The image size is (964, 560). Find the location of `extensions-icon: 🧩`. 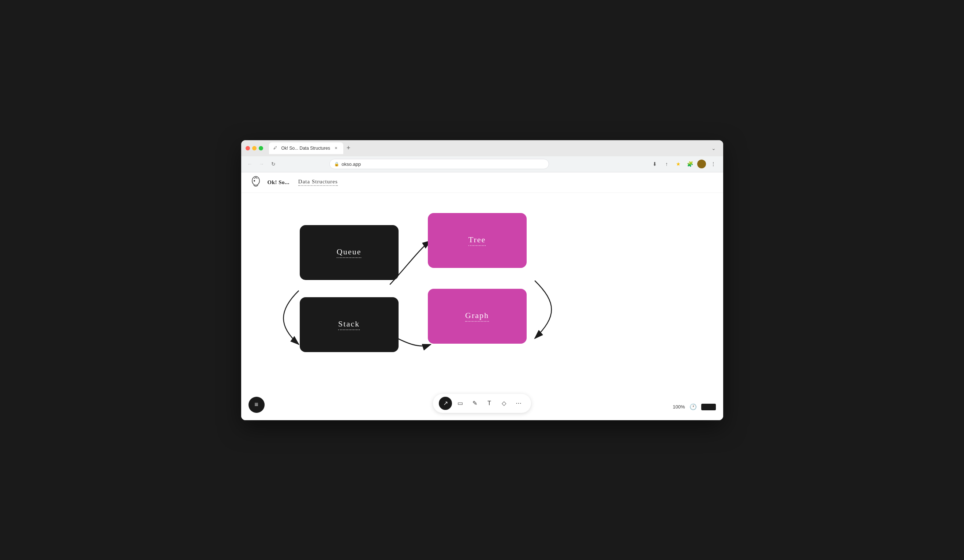

extensions-icon: 🧩 is located at coordinates (690, 164).